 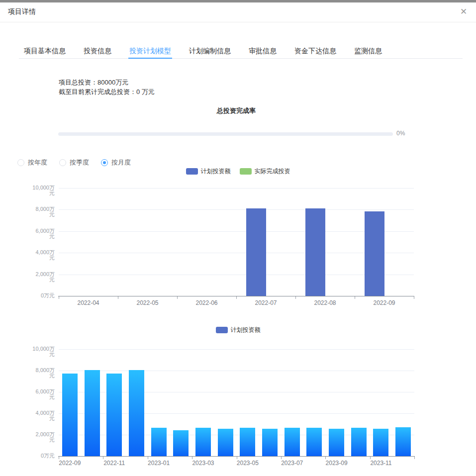 I want to click on bar-计划投资额-2023-05, so click(x=248, y=442).